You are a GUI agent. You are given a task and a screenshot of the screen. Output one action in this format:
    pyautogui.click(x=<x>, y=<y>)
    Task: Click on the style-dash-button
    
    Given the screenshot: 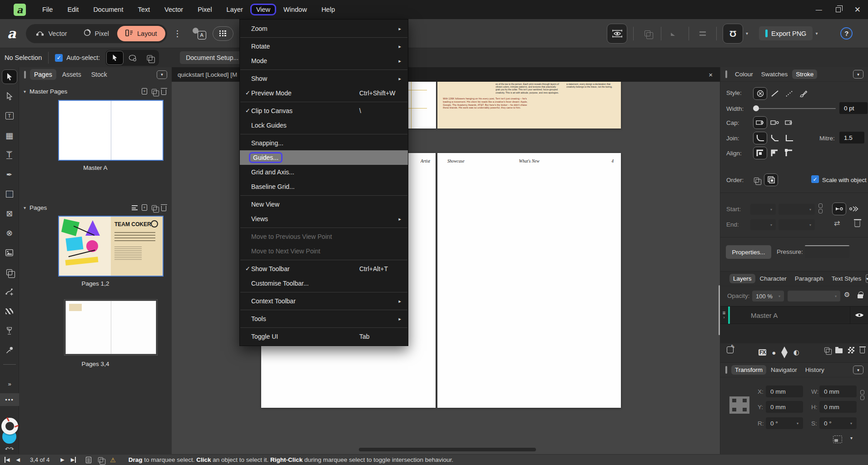 What is the action you would take?
    pyautogui.click(x=789, y=94)
    